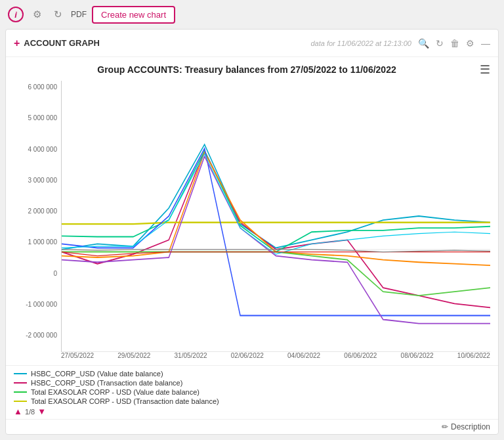 The image size is (504, 440). What do you see at coordinates (252, 392) in the screenshot?
I see `legend-area: HSBC_CORP_USD (Value date balance) HSBC_…` at bounding box center [252, 392].